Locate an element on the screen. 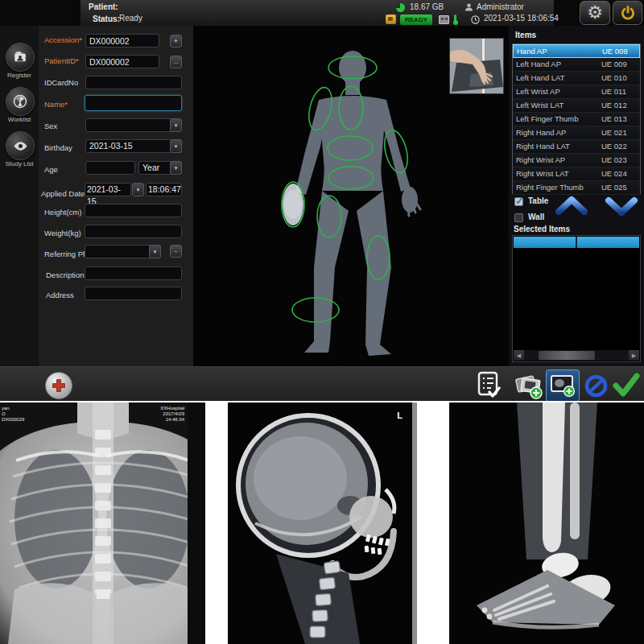  scrollbar-track is located at coordinates (576, 356).